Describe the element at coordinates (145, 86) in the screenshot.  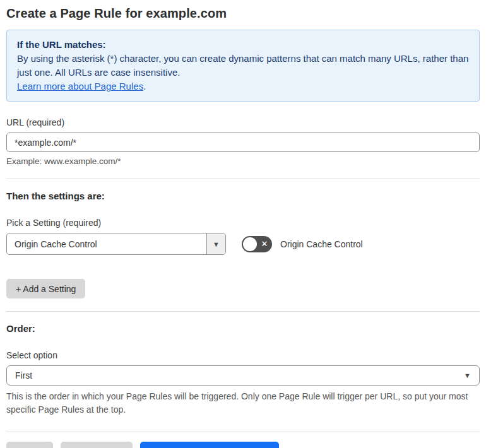
I see `link-suffix: .` at that location.